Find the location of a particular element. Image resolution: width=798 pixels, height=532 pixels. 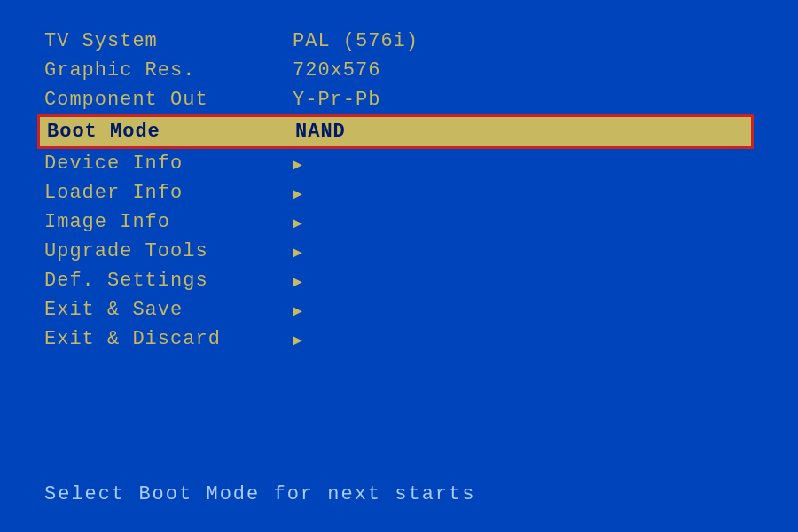

menu-arrow-loader-info: ▶ is located at coordinates (298, 193).